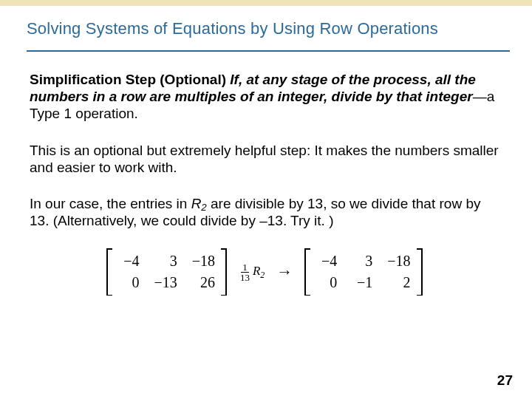  I want to click on paragraph-2: This is an optional but extremely helpfu…, so click(265, 159).